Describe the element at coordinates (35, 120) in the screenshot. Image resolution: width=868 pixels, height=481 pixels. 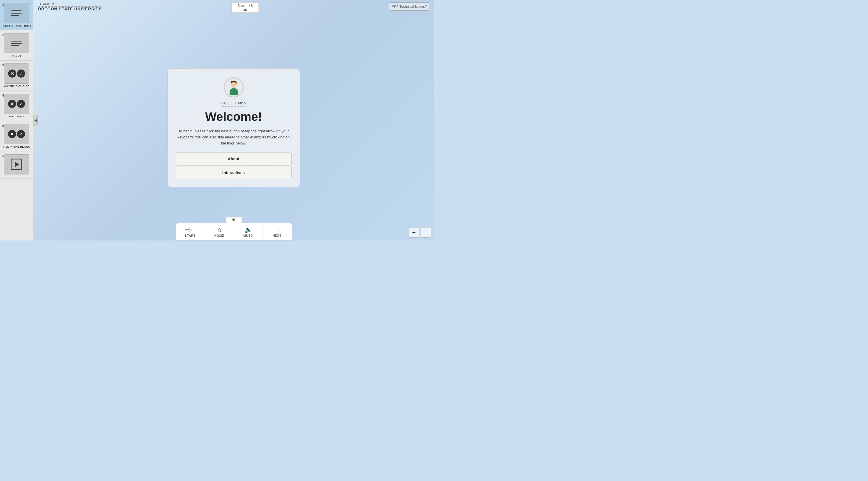
I see `collapse-sidebar-button: ◀` at that location.